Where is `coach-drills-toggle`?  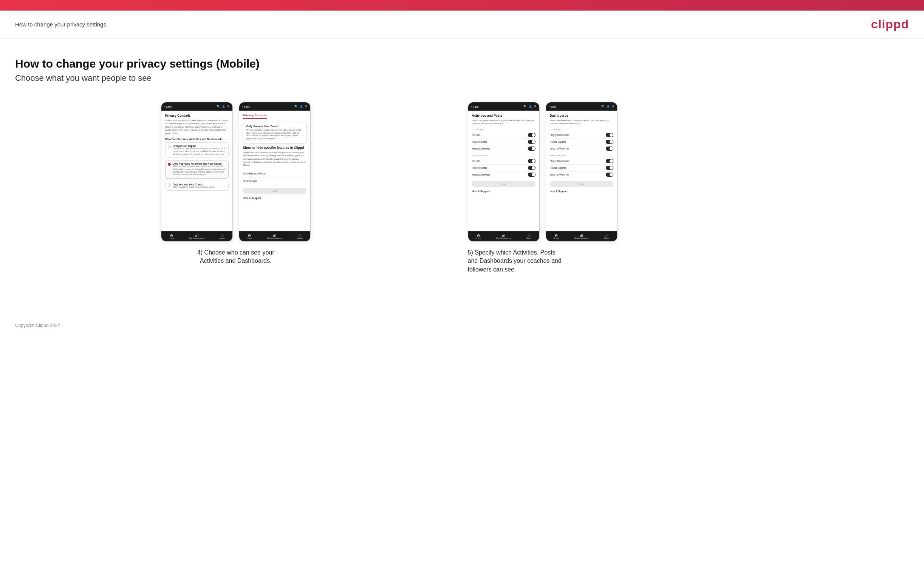
coach-drills-toggle is located at coordinates (532, 142).